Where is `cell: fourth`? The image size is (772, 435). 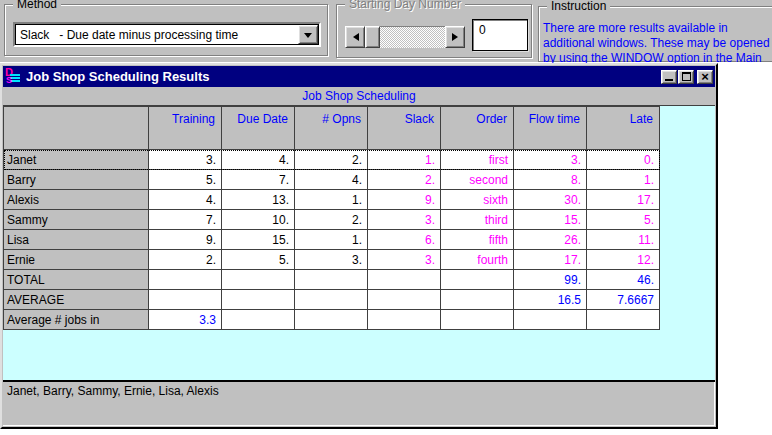 cell: fourth is located at coordinates (478, 260).